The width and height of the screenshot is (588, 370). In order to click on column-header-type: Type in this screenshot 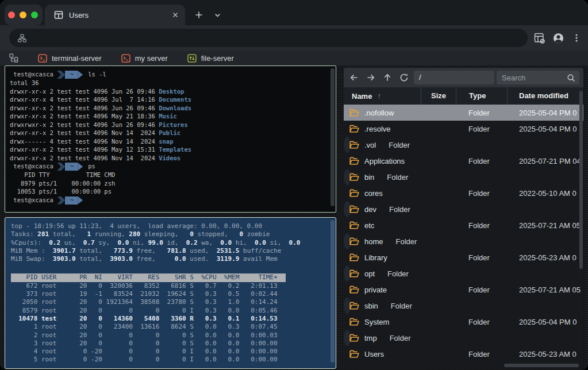, I will do `click(482, 96)`.